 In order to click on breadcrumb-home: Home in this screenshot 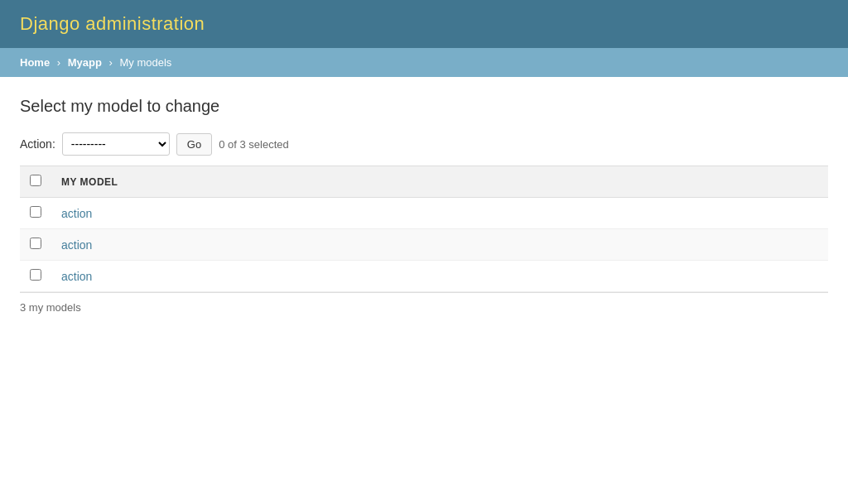, I will do `click(35, 63)`.